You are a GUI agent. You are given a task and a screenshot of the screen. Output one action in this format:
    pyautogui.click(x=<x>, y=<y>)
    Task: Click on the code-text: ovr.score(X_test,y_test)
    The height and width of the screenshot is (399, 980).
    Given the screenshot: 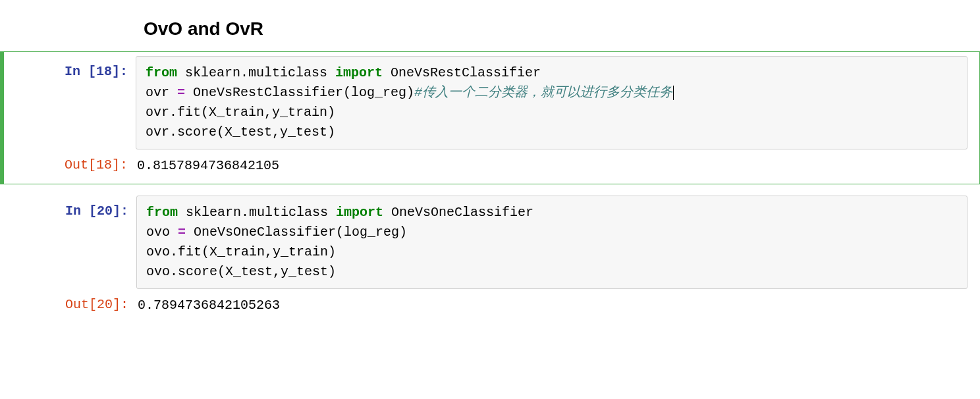 What is the action you would take?
    pyautogui.click(x=240, y=132)
    